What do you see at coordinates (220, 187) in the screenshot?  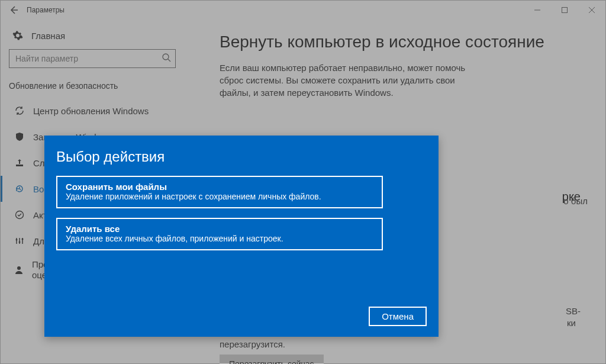 I see `option-title: Сохранить мои файлы` at bounding box center [220, 187].